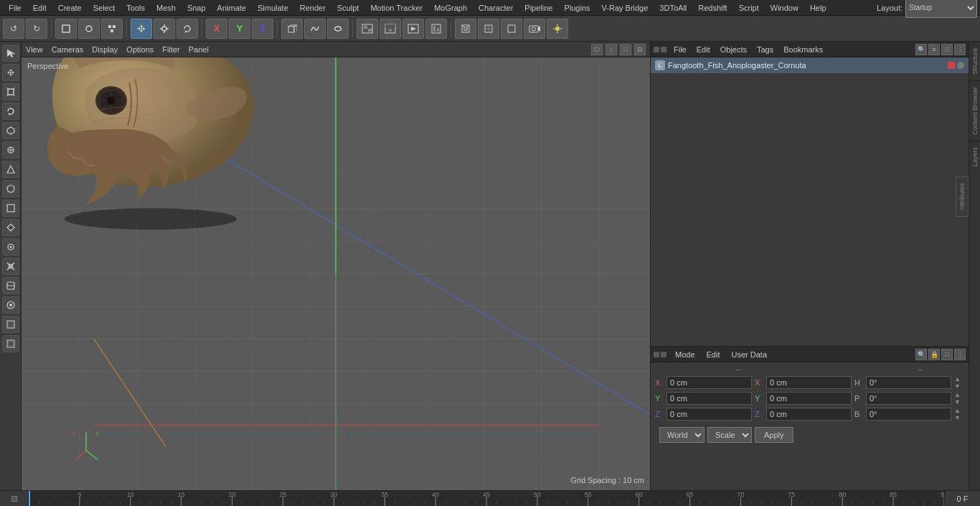 This screenshot has height=506, width=980. I want to click on viewport-menu-panel: Panel, so click(199, 50).